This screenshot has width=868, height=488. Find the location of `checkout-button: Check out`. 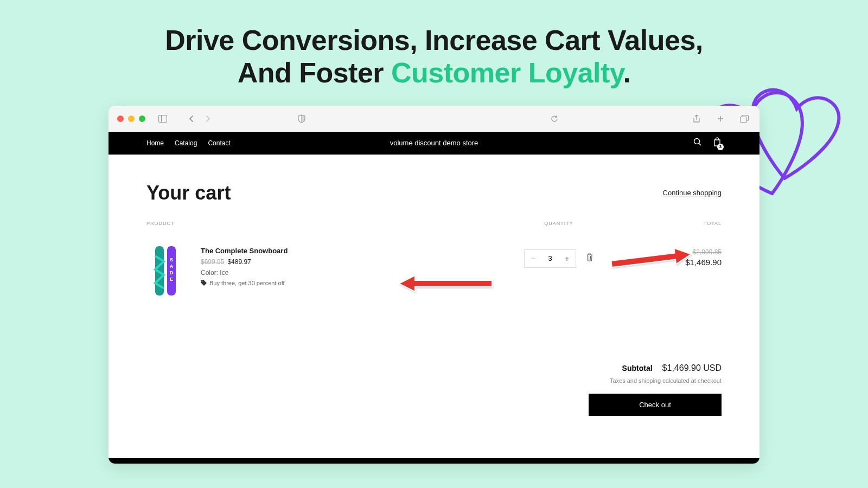

checkout-button: Check out is located at coordinates (655, 404).